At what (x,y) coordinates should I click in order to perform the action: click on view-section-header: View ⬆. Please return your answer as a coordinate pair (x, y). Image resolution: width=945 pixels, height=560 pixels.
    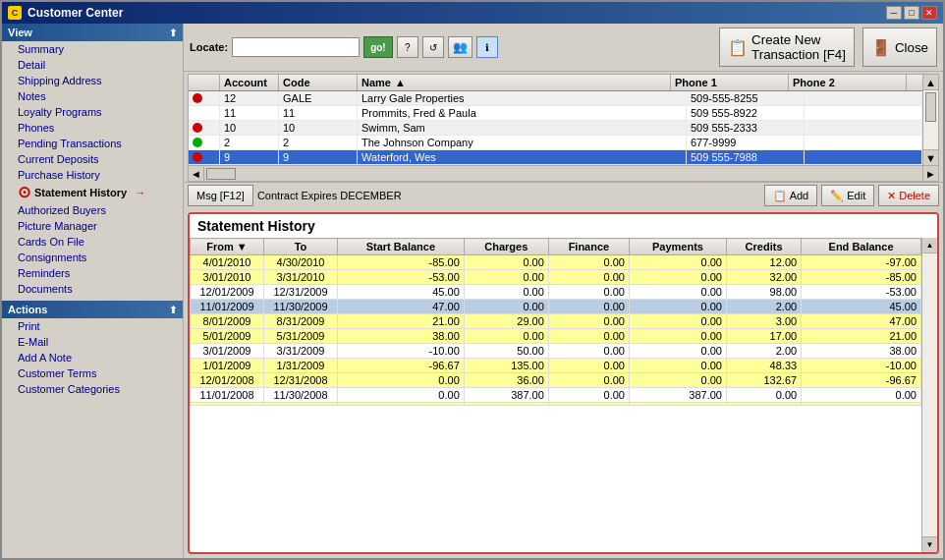
    Looking at the image, I should click on (92, 32).